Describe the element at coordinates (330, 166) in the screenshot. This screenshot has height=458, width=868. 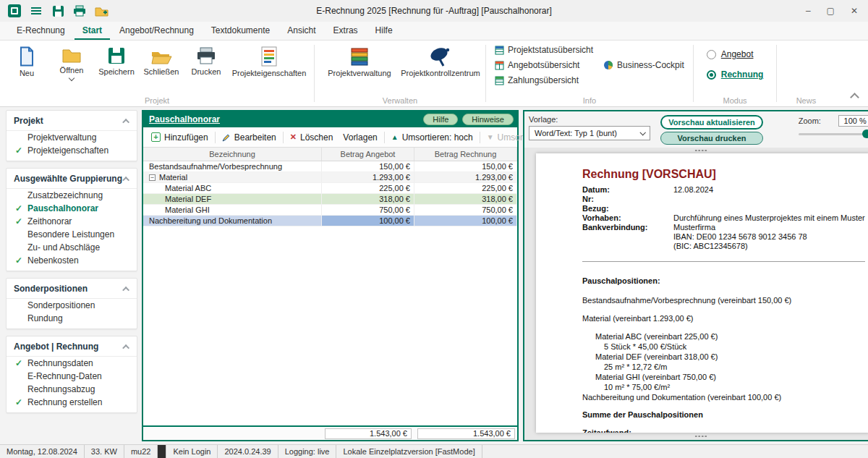
I see `table-row: Bestandsaufnahme/Vorbesprechnung 150,00 …` at that location.